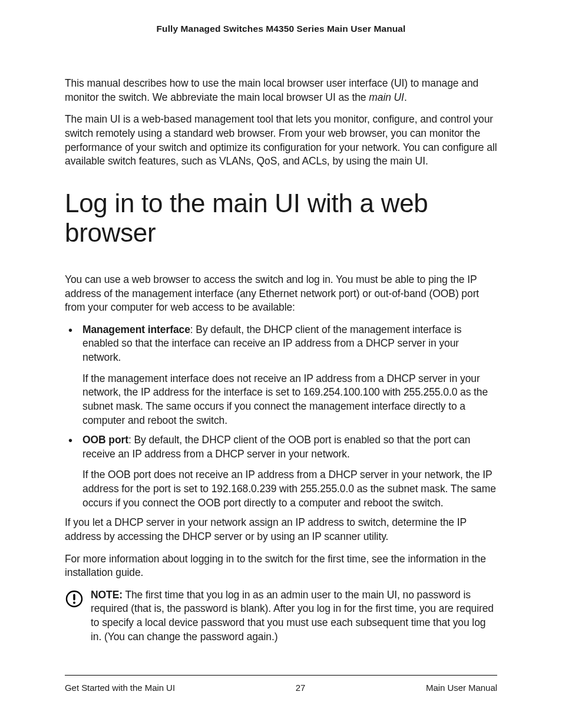 The width and height of the screenshot is (562, 728). What do you see at coordinates (105, 440) in the screenshot?
I see `bullet-term: OOB port` at bounding box center [105, 440].